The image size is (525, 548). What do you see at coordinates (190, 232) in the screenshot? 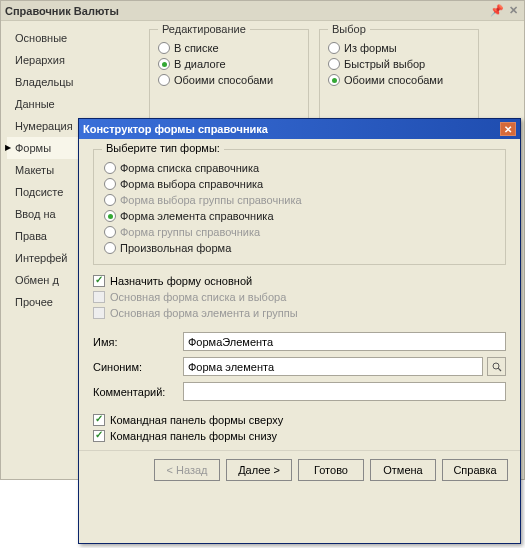
I see `form-type-label: Форма группы справочника` at bounding box center [190, 232].